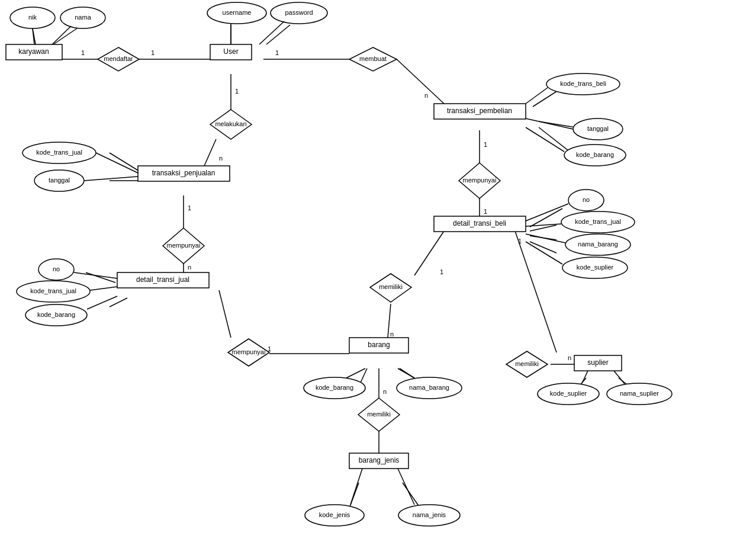 The image size is (756, 542). I want to click on attr-kode-trans-beli-label: kode_trans_beli, so click(583, 84).